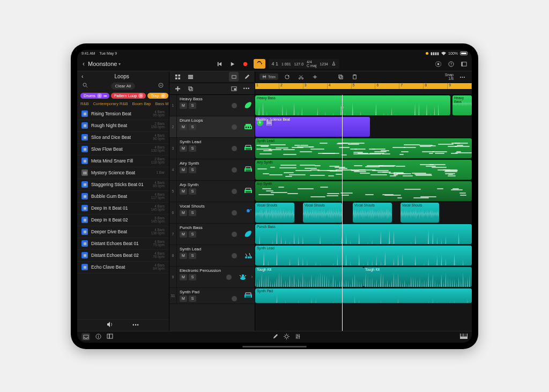 The height and width of the screenshot is (392, 549). I want to click on grid-view-icon, so click(177, 77).